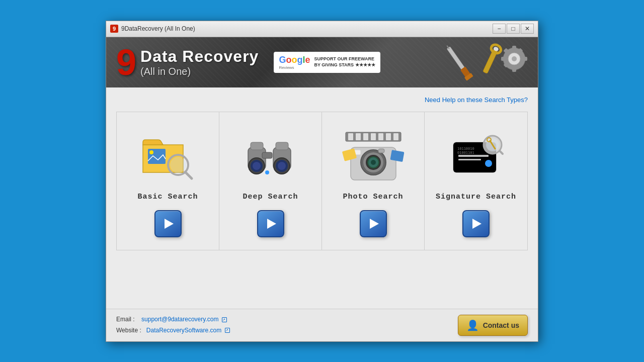 The image size is (644, 362). Describe the element at coordinates (476, 197) in the screenshot. I see `signature-search-label: Signature Search` at that location.